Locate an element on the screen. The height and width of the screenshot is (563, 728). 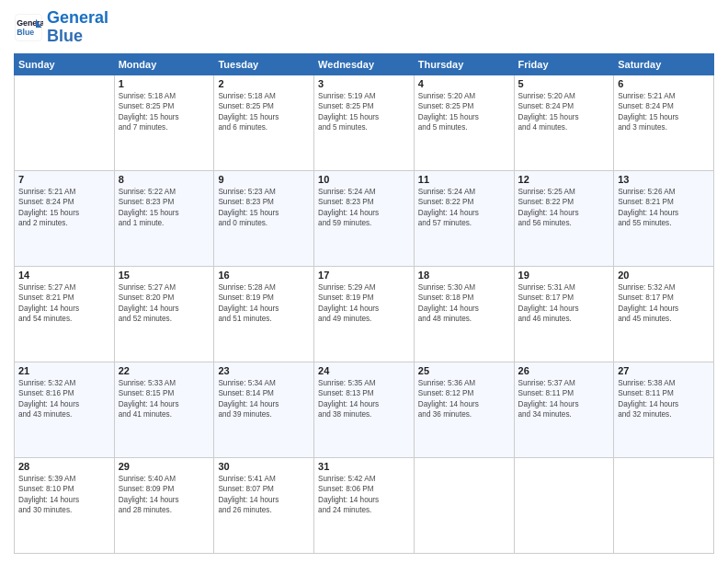
col-sunday: Sunday is located at coordinates (64, 64).